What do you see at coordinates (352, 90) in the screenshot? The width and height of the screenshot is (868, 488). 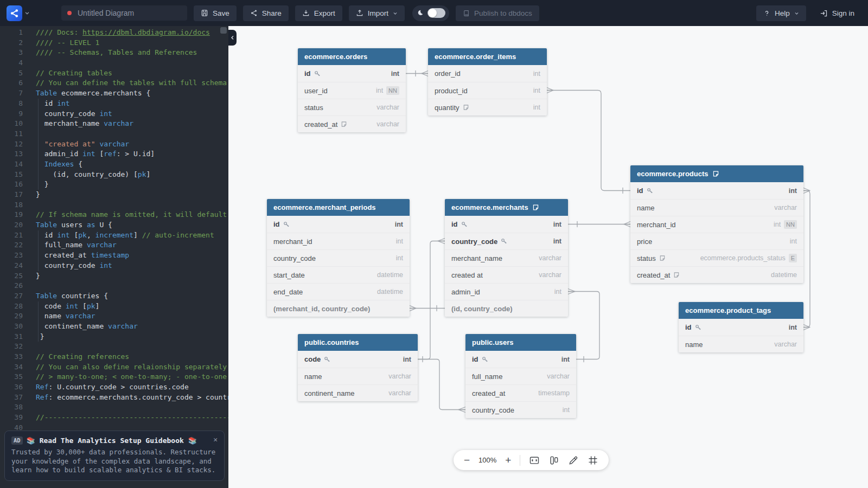 I see `table-ecommerce-orders: ecommerce.ordersidintuser_idintNNstatusv…` at bounding box center [352, 90].